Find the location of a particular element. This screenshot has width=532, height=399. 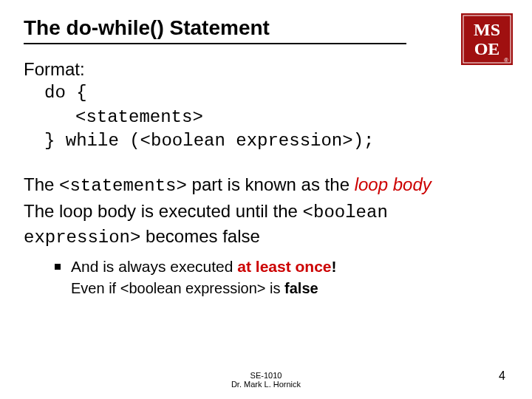

slide-title: The do-while() Statement is located at coordinates (215, 30).